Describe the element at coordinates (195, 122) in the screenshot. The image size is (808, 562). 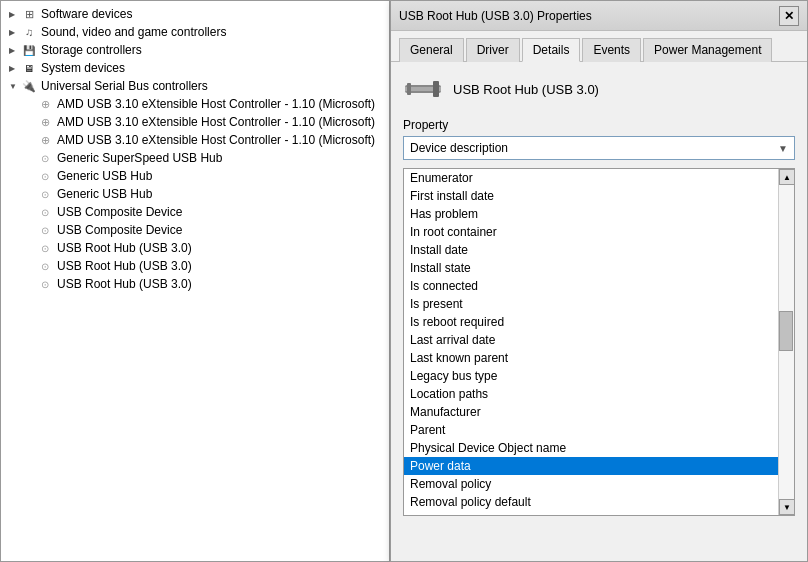
I see `tree-item-amd-usb-2: AMD USB 3.10 eXtensible Host Controller …` at that location.